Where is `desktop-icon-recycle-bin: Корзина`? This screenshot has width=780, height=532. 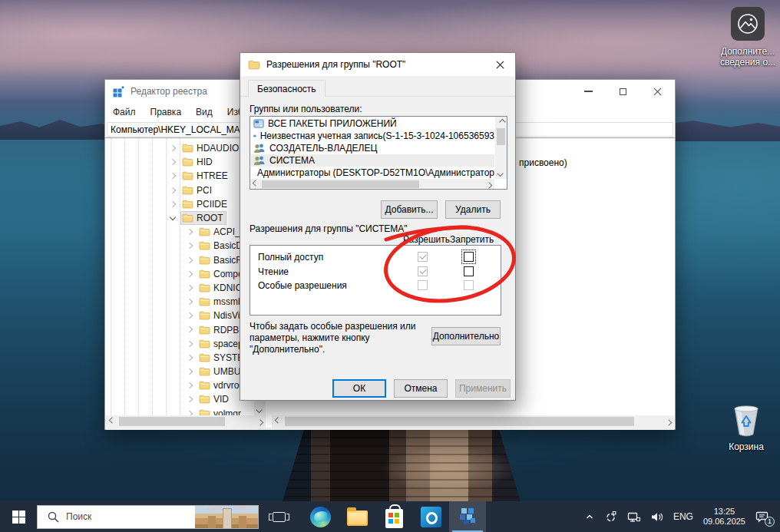
desktop-icon-recycle-bin: Корзина is located at coordinates (746, 428).